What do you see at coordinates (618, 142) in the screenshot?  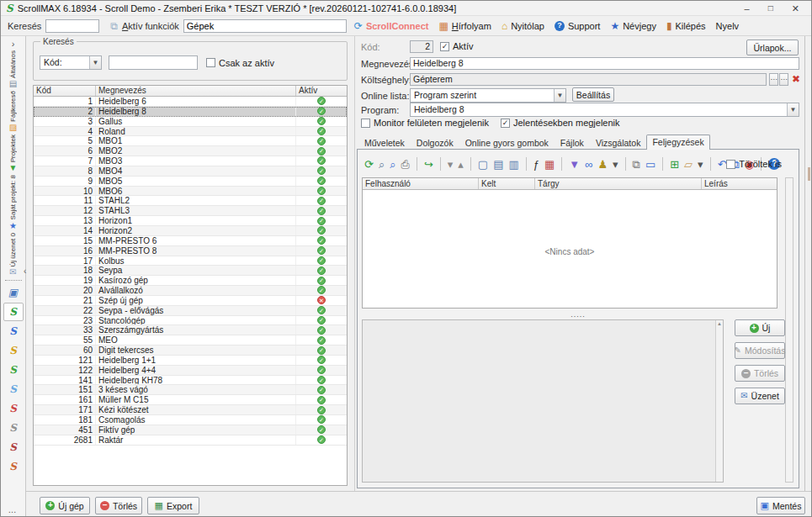 I see `tab-5: Vizsgálatok` at bounding box center [618, 142].